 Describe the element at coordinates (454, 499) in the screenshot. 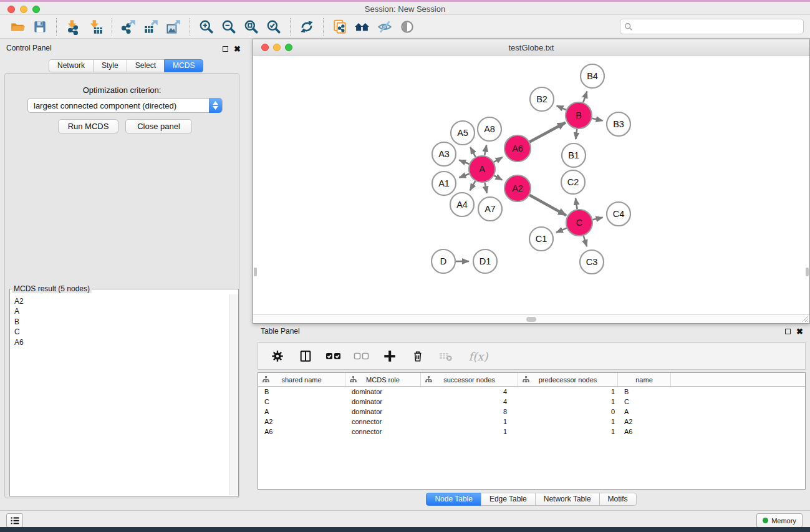

I see `tab-node-table: Node Table` at that location.